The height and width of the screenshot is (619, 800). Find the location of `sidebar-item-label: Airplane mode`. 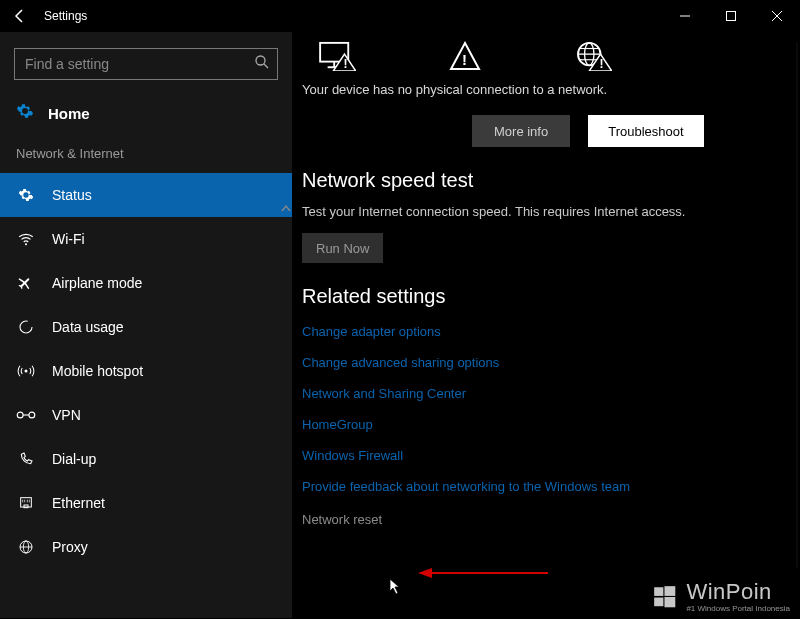

sidebar-item-label: Airplane mode is located at coordinates (164, 283).